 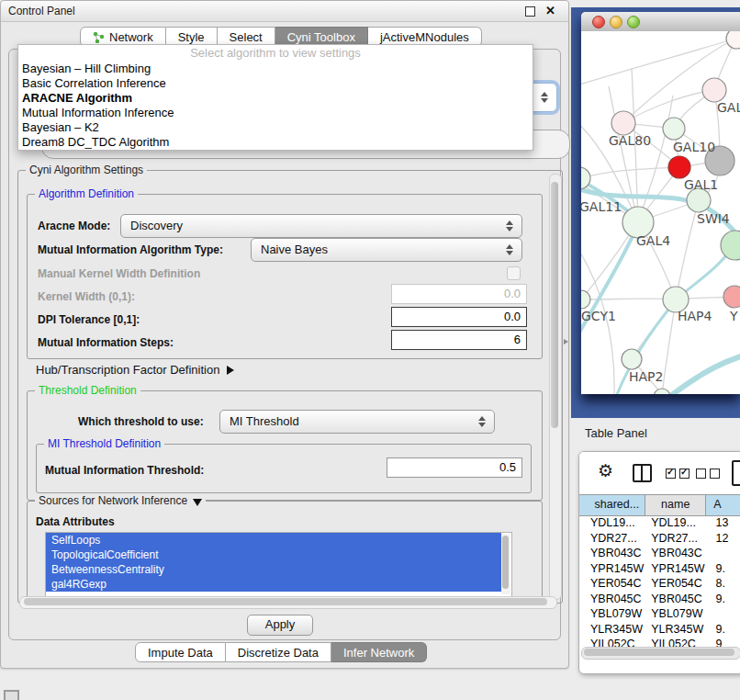 I want to click on floating-panel-icon, so click(x=11, y=694).